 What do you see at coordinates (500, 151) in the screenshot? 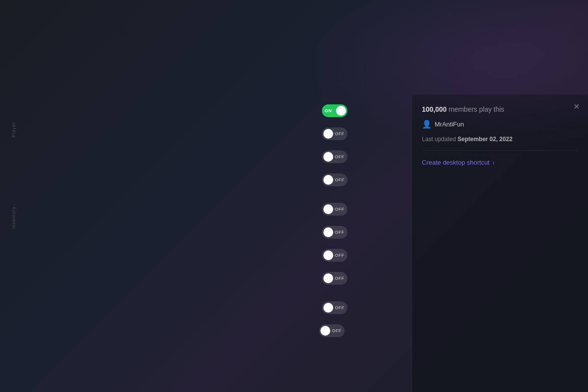
I see `info-divider` at bounding box center [500, 151].